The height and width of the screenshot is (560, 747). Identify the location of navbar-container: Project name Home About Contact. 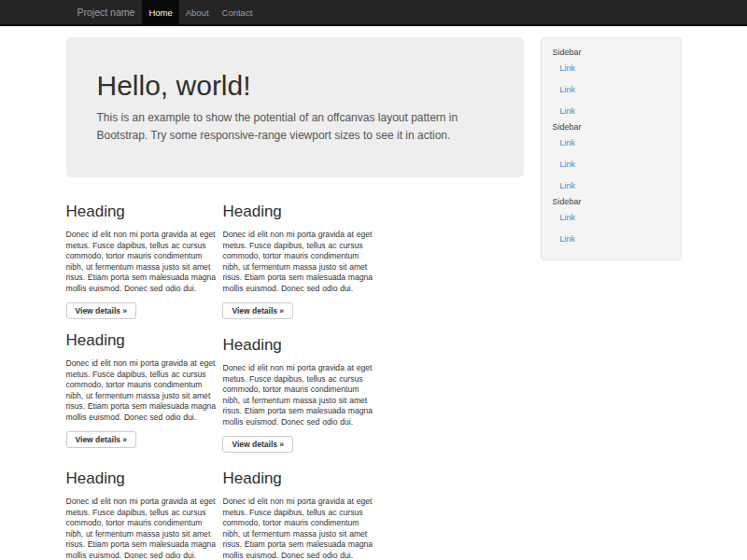
(374, 12).